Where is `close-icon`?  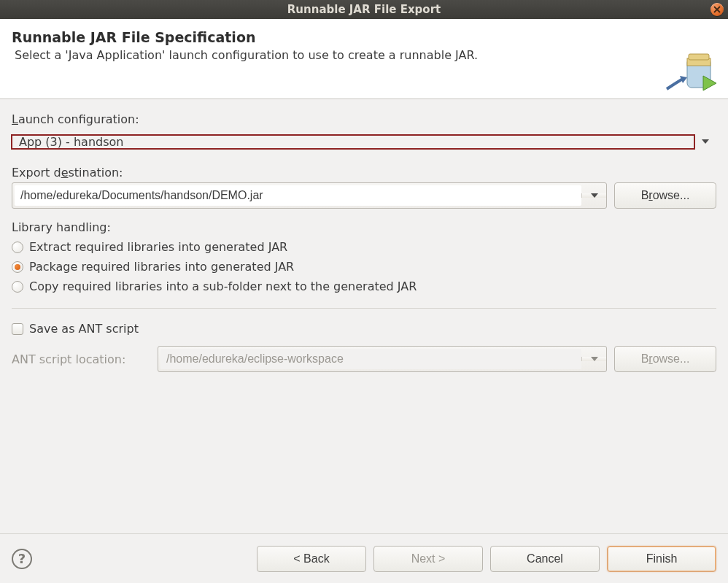 close-icon is located at coordinates (717, 9).